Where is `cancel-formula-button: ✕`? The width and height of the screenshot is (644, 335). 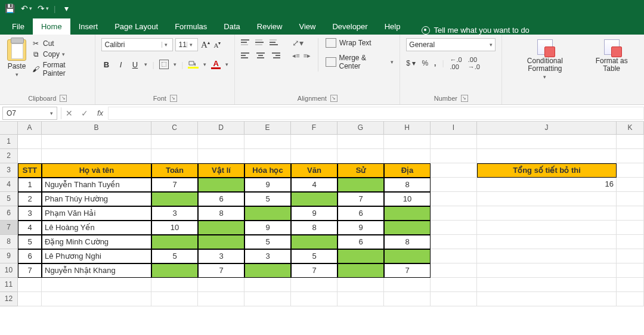 cancel-formula-button: ✕ is located at coordinates (69, 113).